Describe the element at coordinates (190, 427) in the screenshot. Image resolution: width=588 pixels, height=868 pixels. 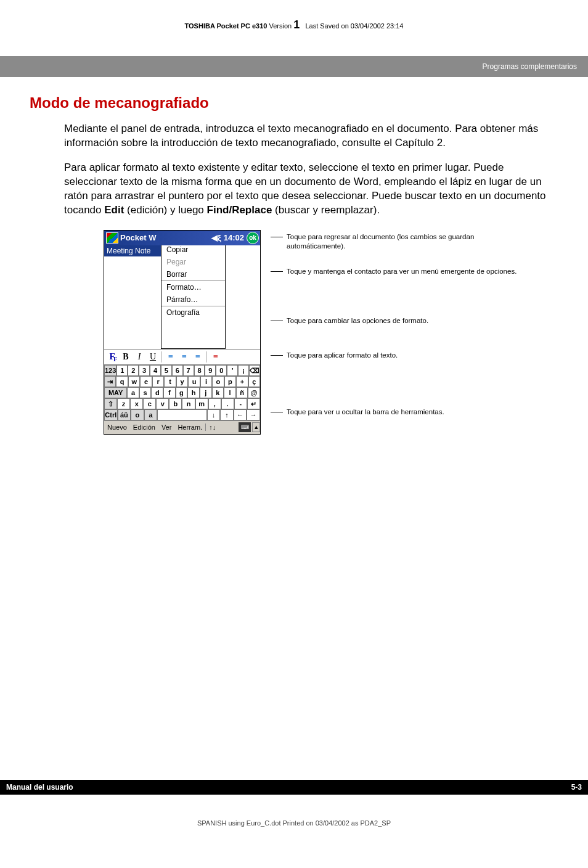
I see `menu-herram: Herram.` at that location.